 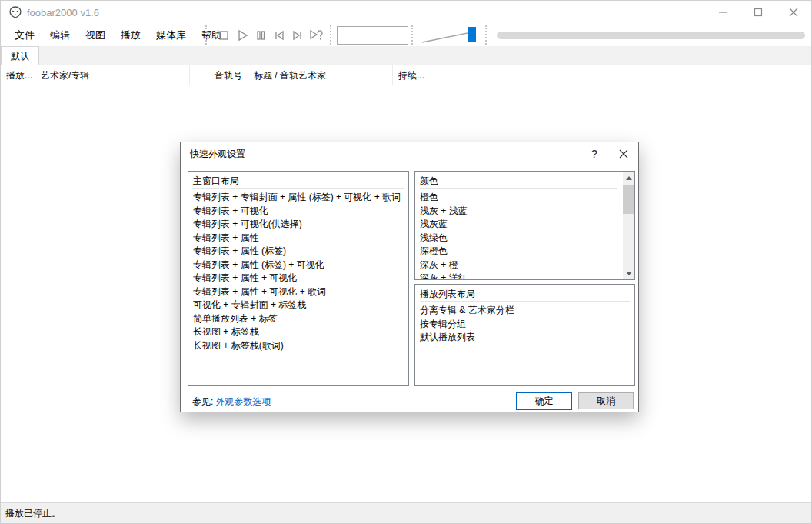 What do you see at coordinates (301, 265) in the screenshot?
I see `main-layout-option: 专辑列表 + 属性 (标签) + 可视化` at bounding box center [301, 265].